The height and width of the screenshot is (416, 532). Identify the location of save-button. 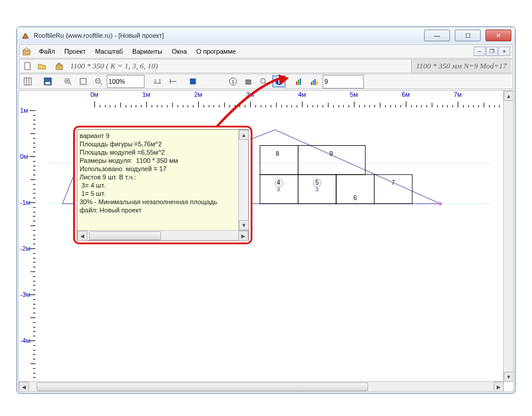
(48, 81).